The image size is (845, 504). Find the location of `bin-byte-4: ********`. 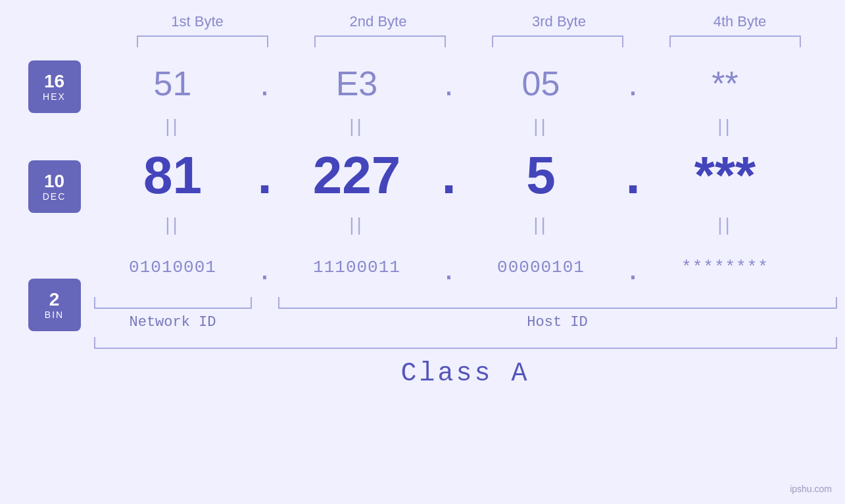

bin-byte-4: ******** is located at coordinates (725, 267).